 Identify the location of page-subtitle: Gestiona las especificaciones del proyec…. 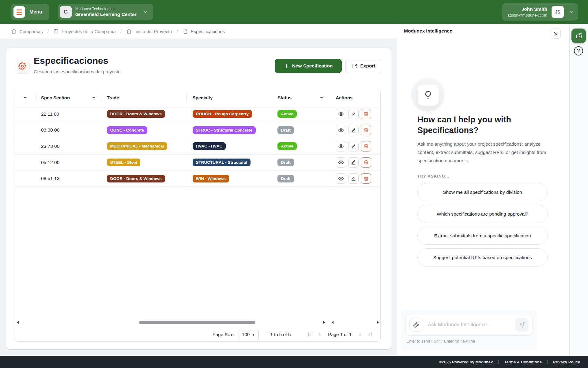
(77, 72).